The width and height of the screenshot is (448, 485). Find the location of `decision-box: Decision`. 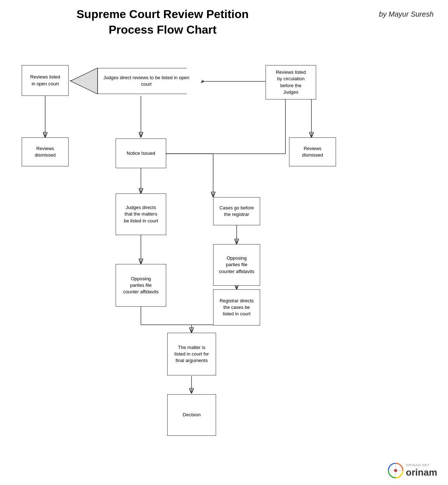

decision-box: Decision is located at coordinates (191, 415).